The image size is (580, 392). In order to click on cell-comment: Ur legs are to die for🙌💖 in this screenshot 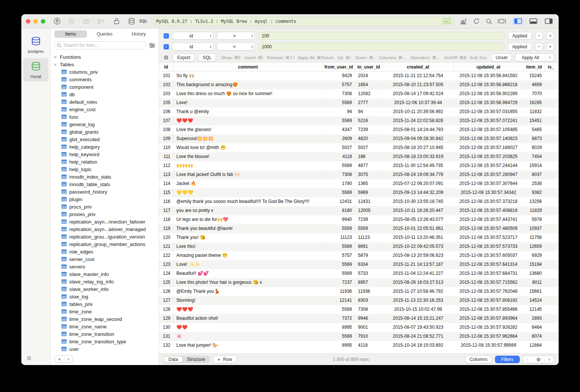, I will do `click(248, 220)`.